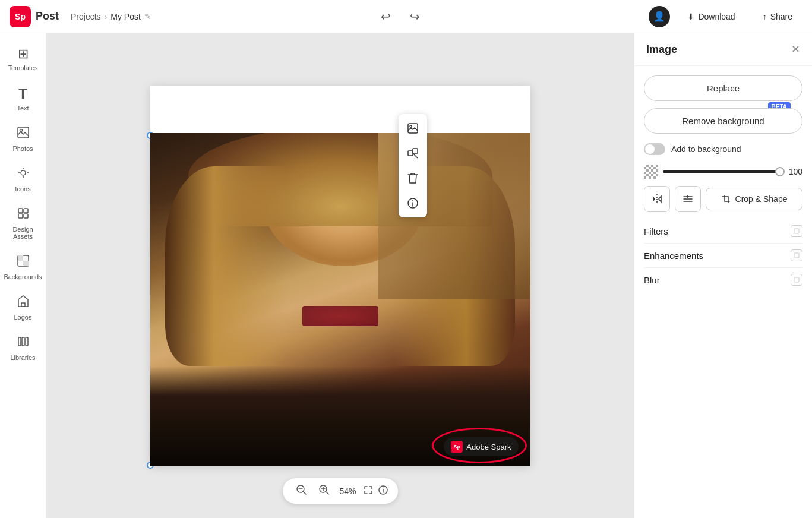  I want to click on watermark-badge: Sp Adobe Spark, so click(481, 447).